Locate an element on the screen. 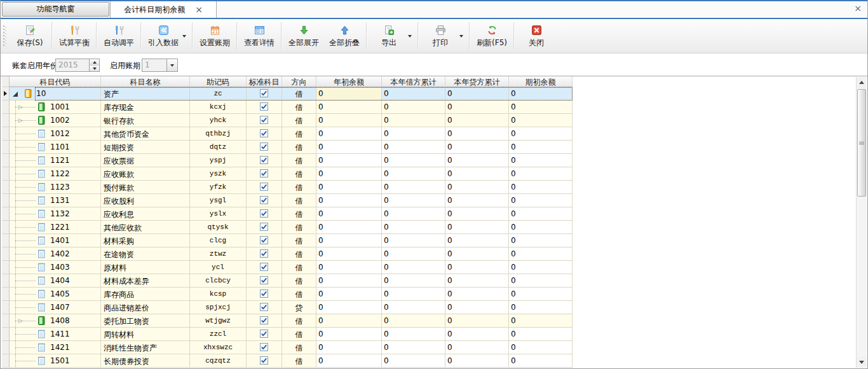 The width and height of the screenshot is (868, 369). cell-code: 1421 is located at coordinates (55, 347).